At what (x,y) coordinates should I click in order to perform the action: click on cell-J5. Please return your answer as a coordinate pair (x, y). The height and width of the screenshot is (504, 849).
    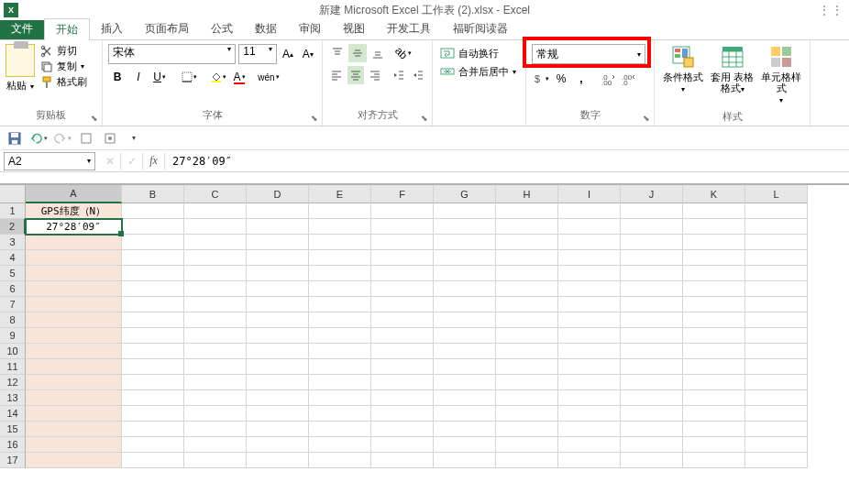
    Looking at the image, I should click on (652, 273).